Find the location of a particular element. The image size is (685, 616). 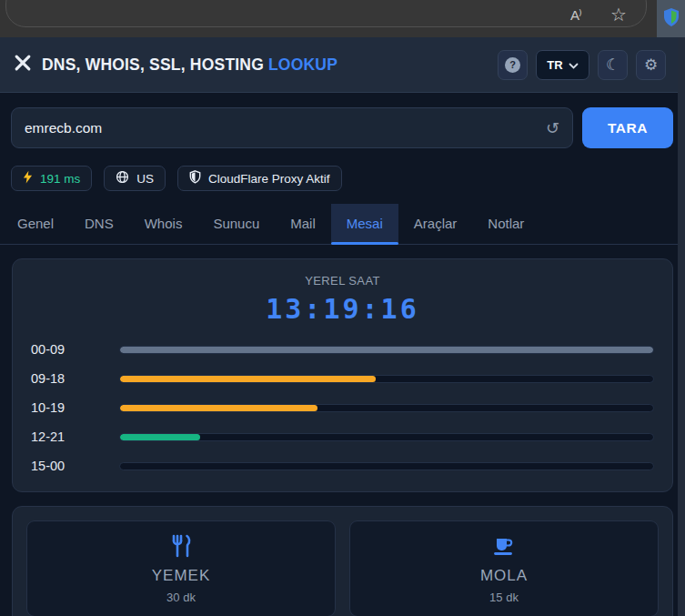

shift-row: 00-09 is located at coordinates (342, 349).